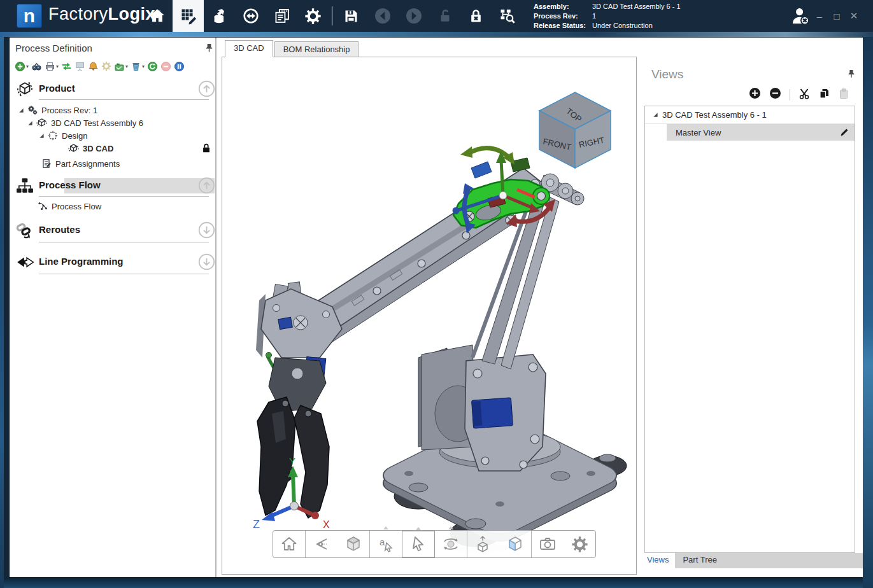  Describe the element at coordinates (106, 66) in the screenshot. I see `configure-icon` at that location.